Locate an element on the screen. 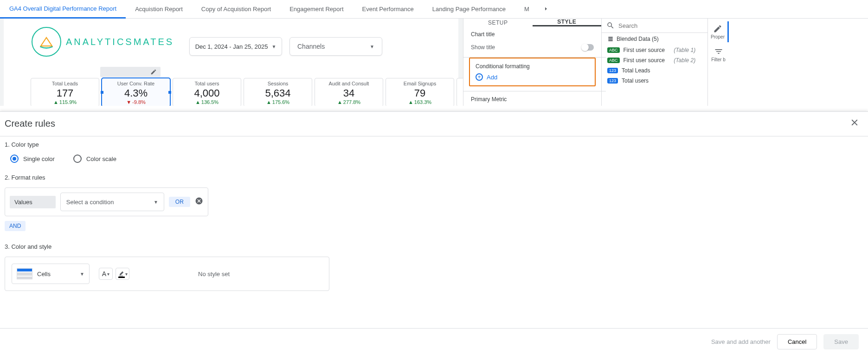 This screenshot has height=355, width=868. radio-single-color: Single color is located at coordinates (32, 159).